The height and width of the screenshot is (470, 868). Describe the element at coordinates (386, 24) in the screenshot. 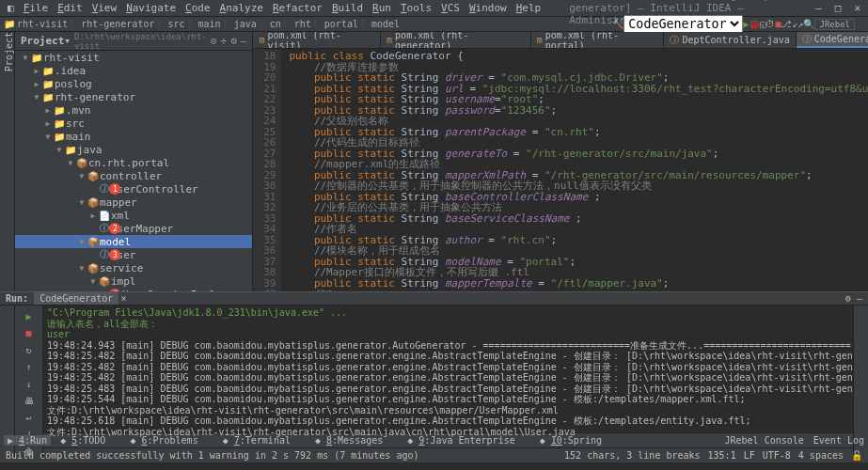

I see `breadcrumb-seg: model` at that location.